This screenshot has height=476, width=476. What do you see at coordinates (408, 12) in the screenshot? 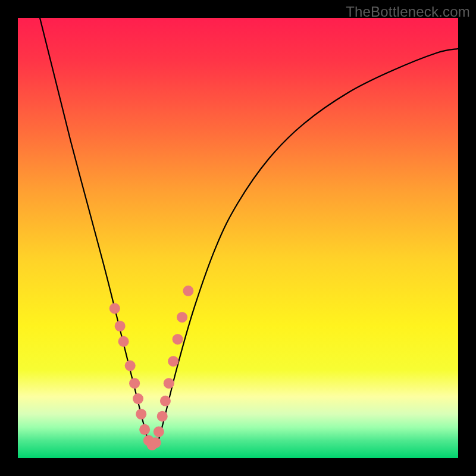
I see `watermark-text: TheBottleneck.com` at bounding box center [408, 12].